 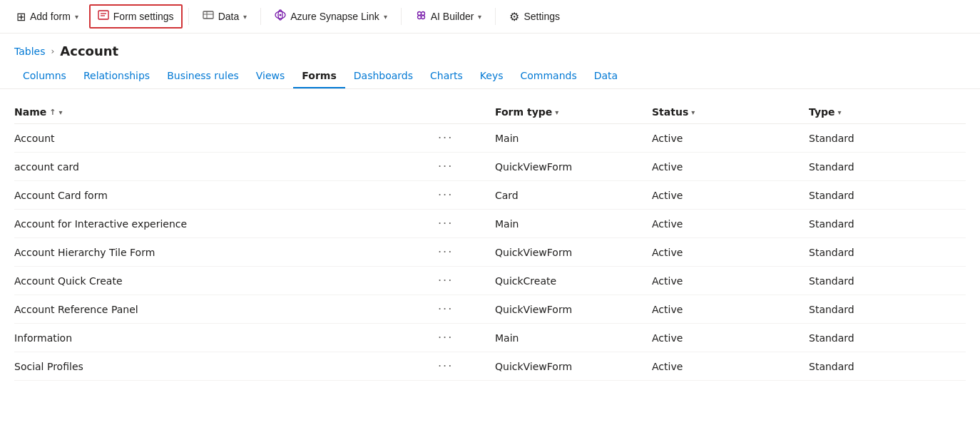 What do you see at coordinates (271, 76) in the screenshot?
I see `tab-views: Views` at bounding box center [271, 76].